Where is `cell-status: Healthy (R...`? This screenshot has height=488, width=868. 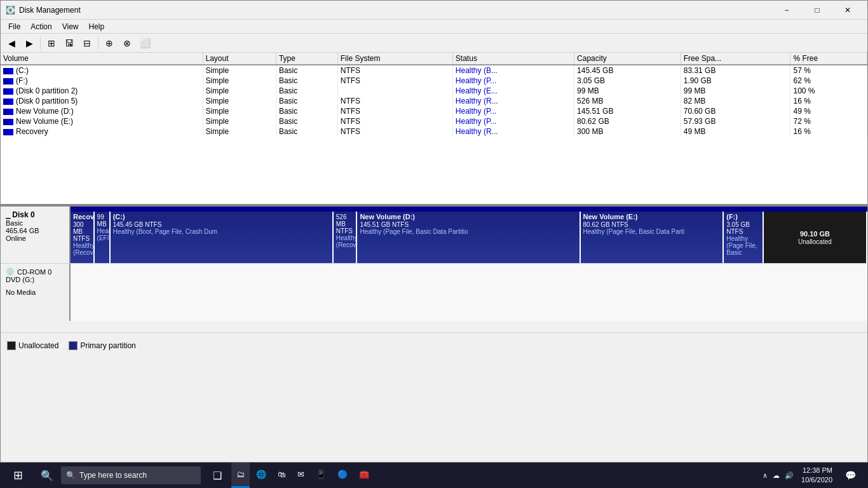
cell-status: Healthy (R... is located at coordinates (513, 132).